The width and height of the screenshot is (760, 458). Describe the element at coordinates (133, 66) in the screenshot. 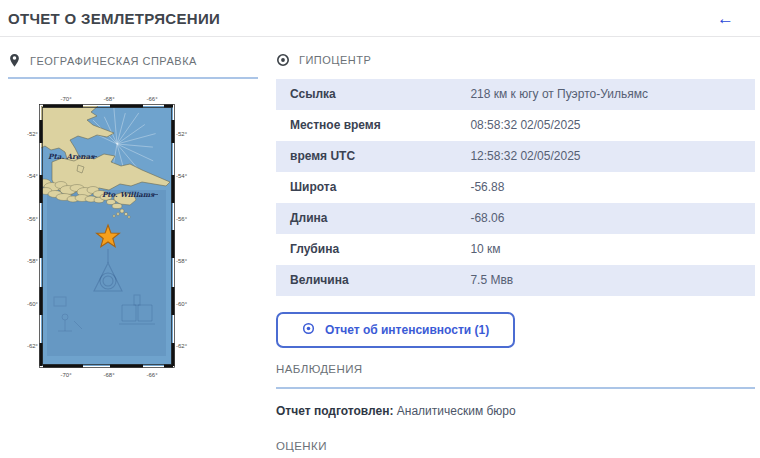

I see `geographic-reference-header: ГЕОГРАФИЧЕСКАЯ СПРАВКА` at that location.